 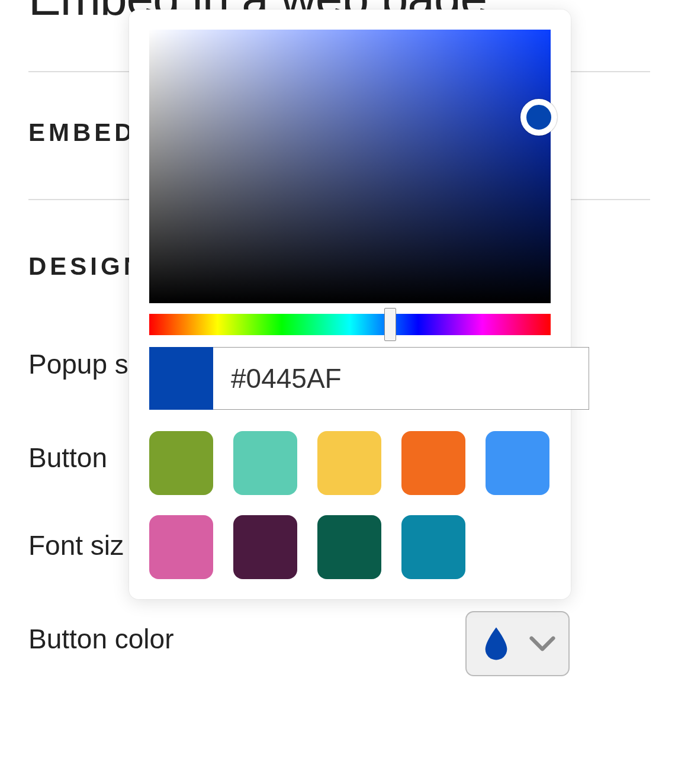 What do you see at coordinates (78, 364) in the screenshot?
I see `field-label-popup-style: Popup s` at bounding box center [78, 364].